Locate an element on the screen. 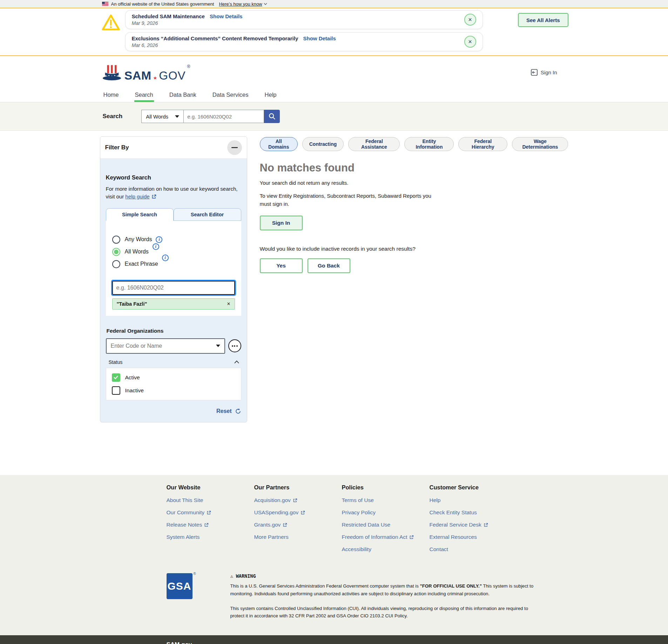 Image resolution: width=668 pixels, height=644 pixels. footer-link: External Resources is located at coordinates (473, 537).